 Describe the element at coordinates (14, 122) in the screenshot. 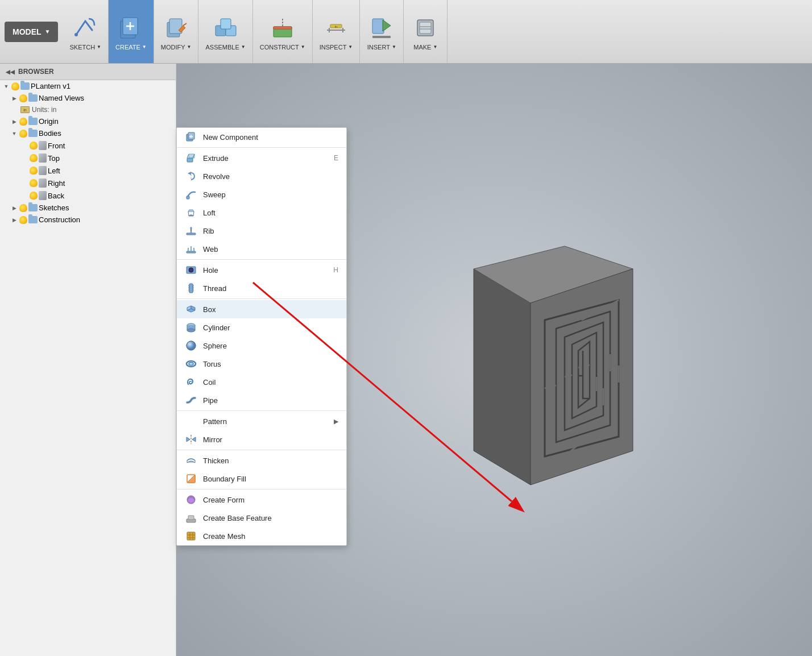

I see `origin-expand-icon: ▶` at that location.